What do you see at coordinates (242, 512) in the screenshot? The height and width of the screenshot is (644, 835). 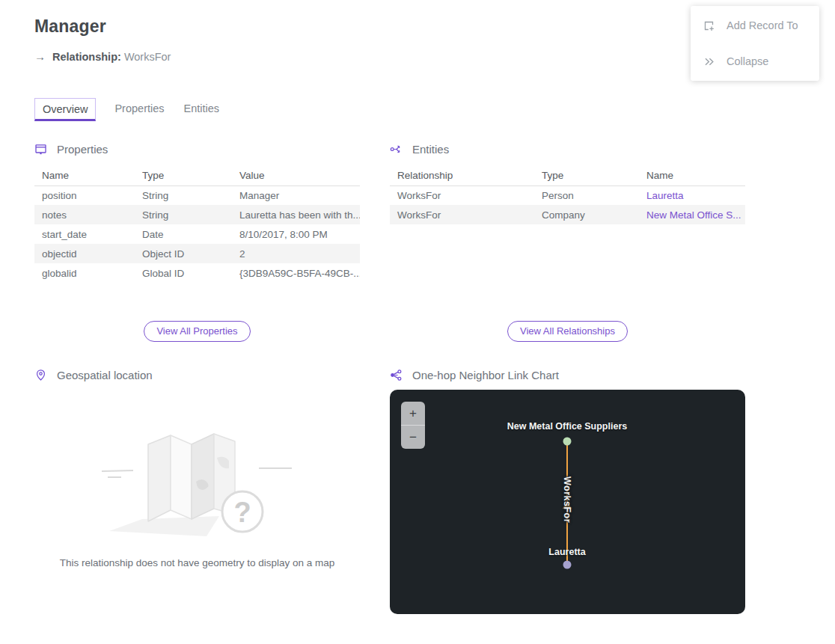 I see `question-mark-glyph: ?` at bounding box center [242, 512].